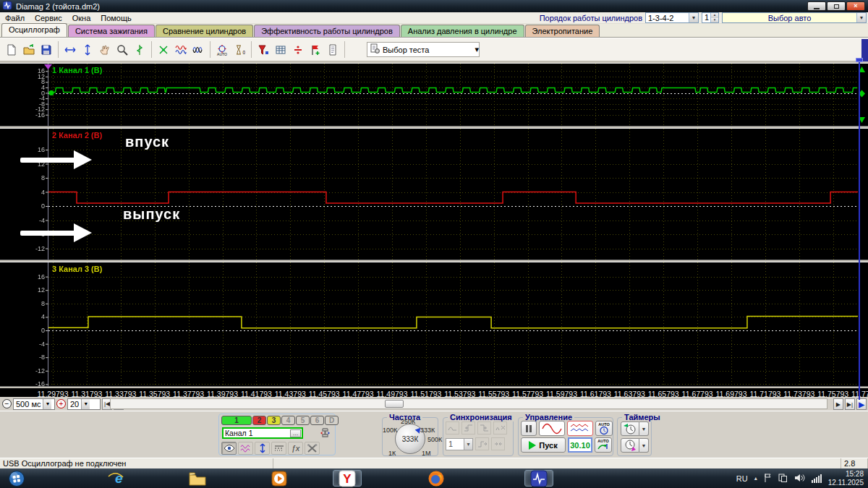 This screenshot has height=488, width=868. I want to click on vertical-scale-icon, so click(262, 448).